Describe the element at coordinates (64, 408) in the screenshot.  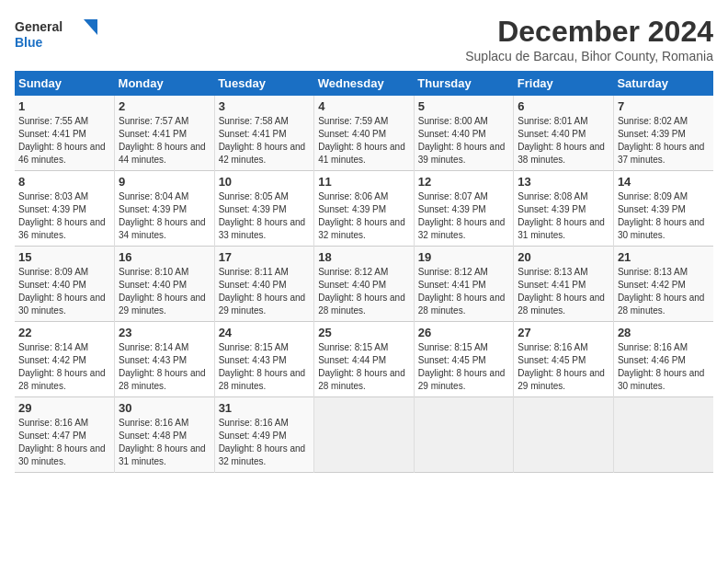
I see `day-number: 29` at that location.